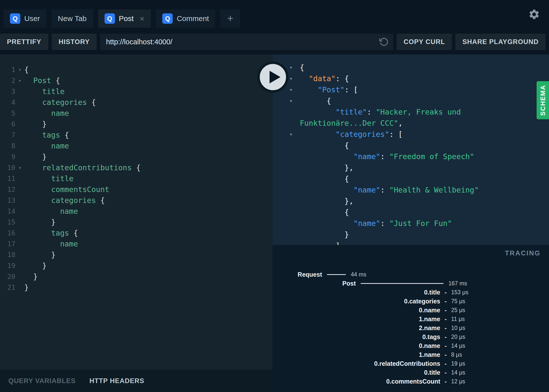 The height and width of the screenshot is (392, 549). Describe the element at coordinates (411, 310) in the screenshot. I see `trace-row: 0.name-25 μs` at that location.